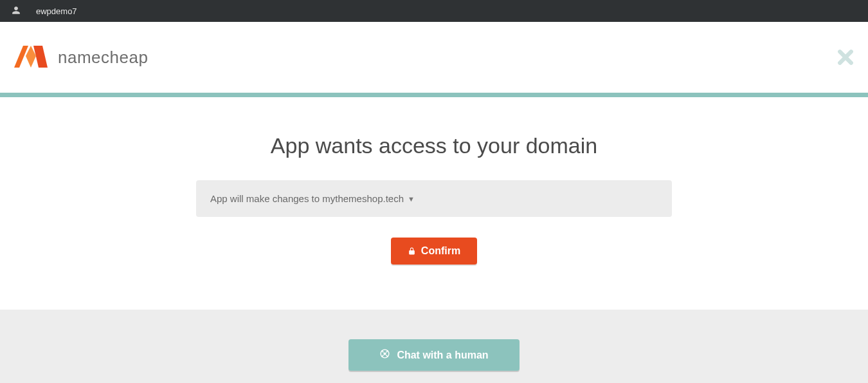  What do you see at coordinates (103, 58) in the screenshot?
I see `brand-name: namecheap` at bounding box center [103, 58].